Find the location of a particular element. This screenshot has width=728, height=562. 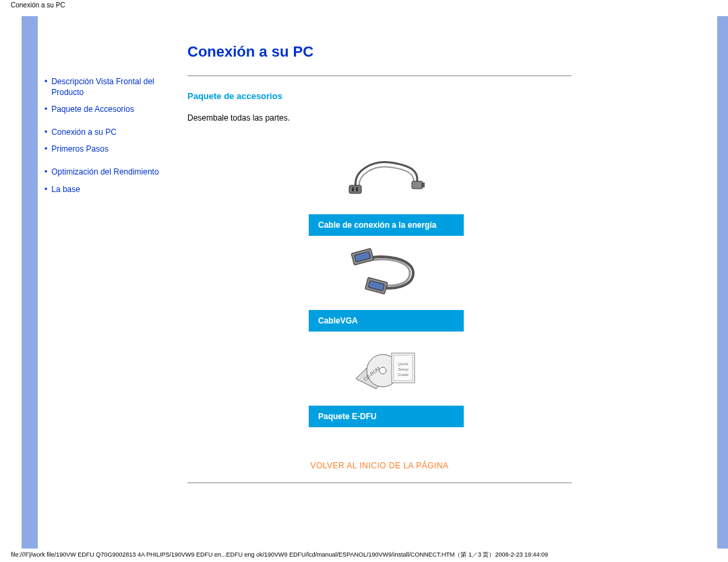

accessory-label: Paquete E-DFU is located at coordinates (386, 416).